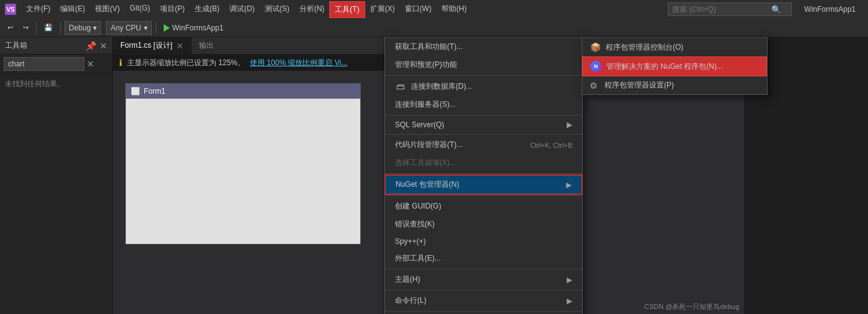 Image resolution: width=868 pixels, height=314 pixels. What do you see at coordinates (675, 47) in the screenshot?
I see `nuget-package-console: 📦 程序包管理器控制台(O)` at bounding box center [675, 47].